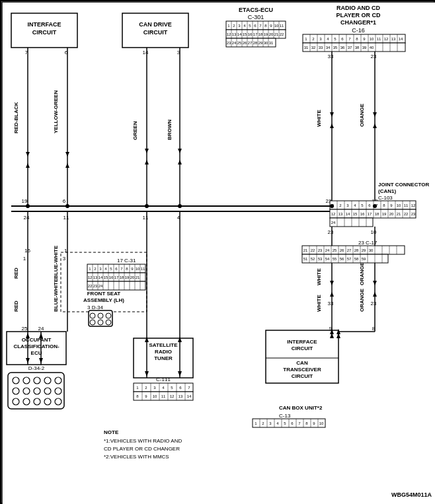 The height and width of the screenshot is (504, 435). What do you see at coordinates (56, 112) in the screenshot?
I see `svg-text: YELLOW-GREEN` at bounding box center [56, 112].